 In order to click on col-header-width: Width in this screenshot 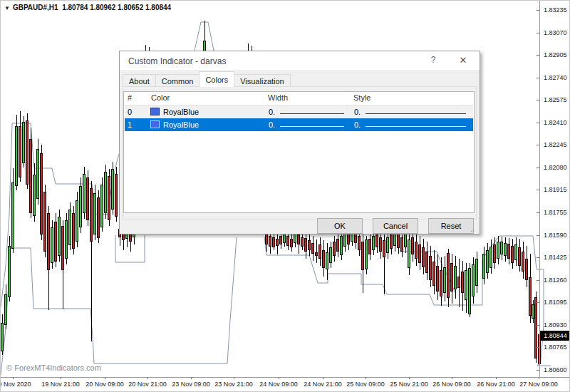, I will do `click(278, 98)`.